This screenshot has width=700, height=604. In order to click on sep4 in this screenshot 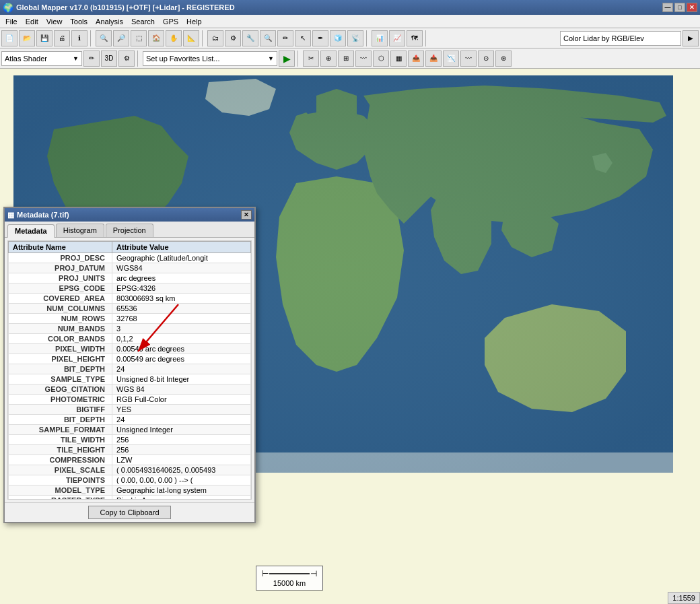, I will do `click(427, 38)`.